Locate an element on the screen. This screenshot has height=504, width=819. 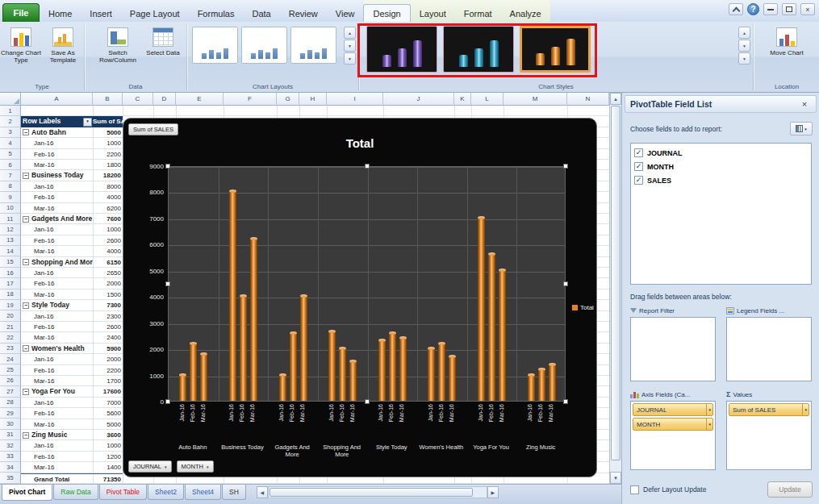
cell-b10: 6200 is located at coordinates (108, 208).